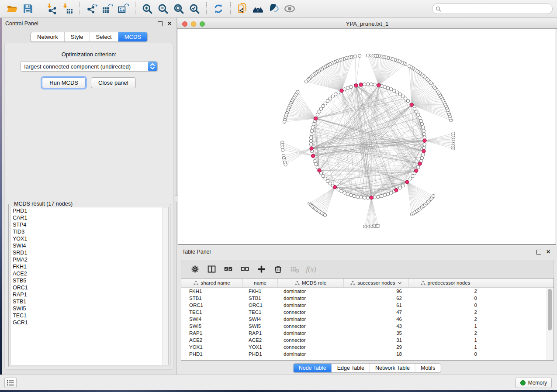 Image resolution: width=557 pixels, height=392 pixels. Describe the element at coordinates (446, 340) in the screenshot. I see `table-cell: 1` at that location.